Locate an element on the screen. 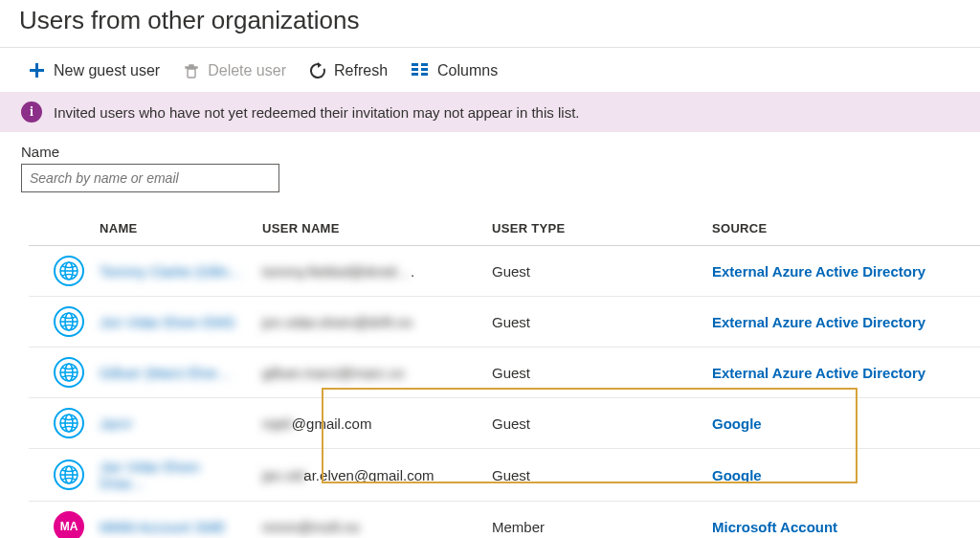 Image resolution: width=980 pixels, height=538 pixels. table-header-username: USER NAME is located at coordinates (369, 229).